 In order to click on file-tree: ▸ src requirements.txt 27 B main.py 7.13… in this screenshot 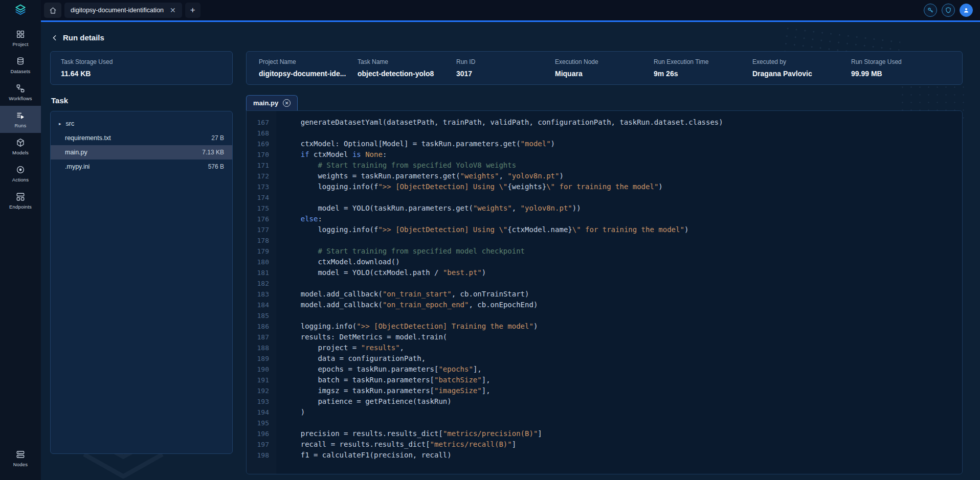, I will do `click(141, 282)`.